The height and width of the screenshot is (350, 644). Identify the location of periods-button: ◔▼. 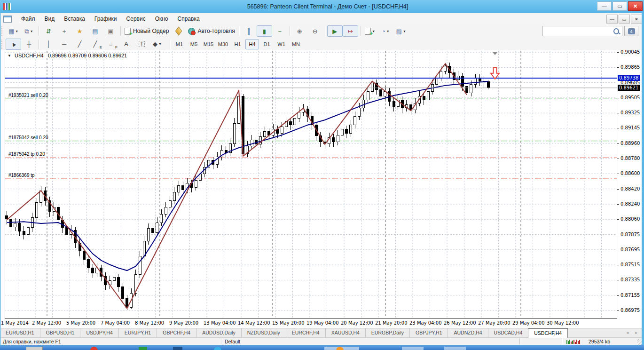
(385, 31).